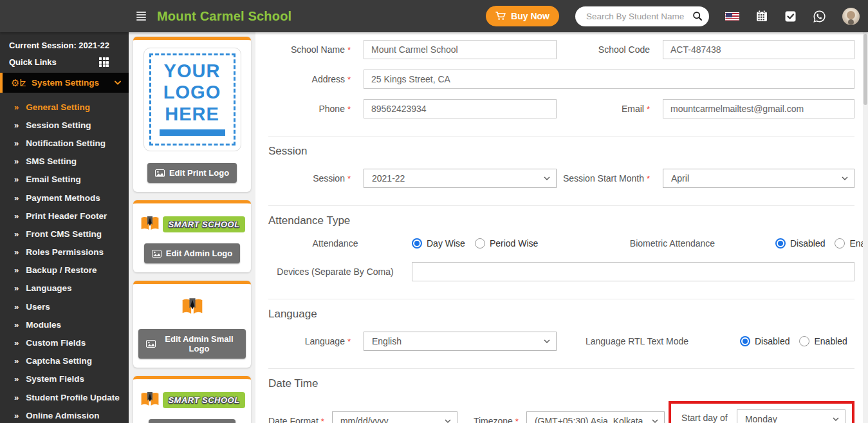 This screenshot has width=868, height=423. I want to click on sidebar-item-front-cms-setting: Front CMS Setting, so click(64, 234).